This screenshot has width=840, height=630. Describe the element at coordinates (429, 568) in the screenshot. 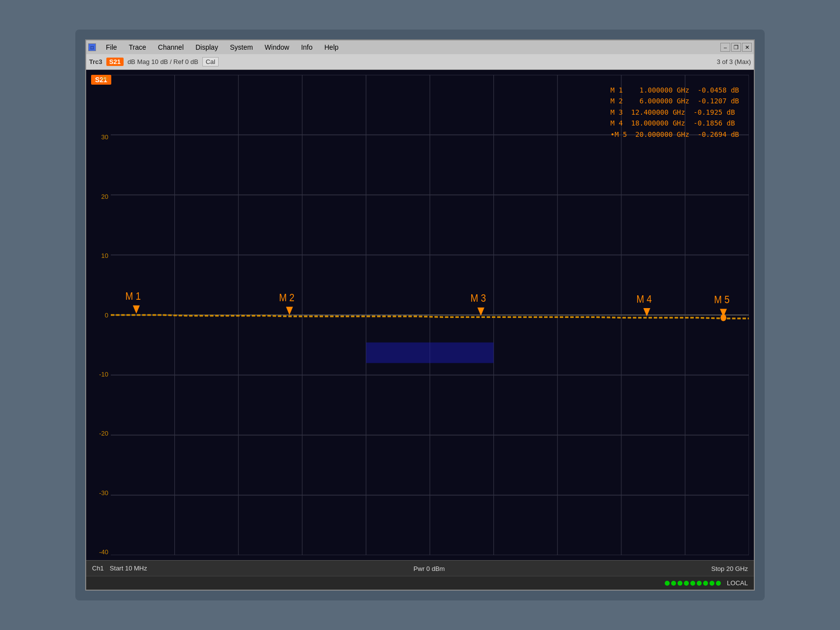

I see `pwr-text: Pwr 0 dBm` at that location.